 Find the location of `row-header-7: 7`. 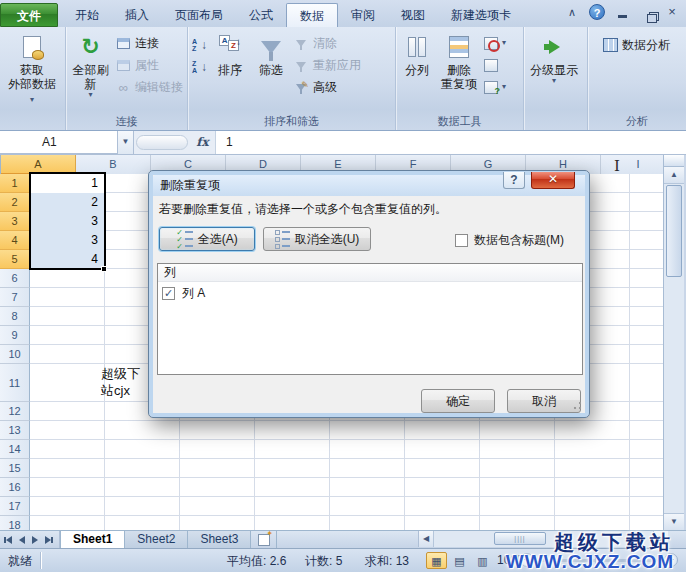

row-header-7: 7 is located at coordinates (15, 298).